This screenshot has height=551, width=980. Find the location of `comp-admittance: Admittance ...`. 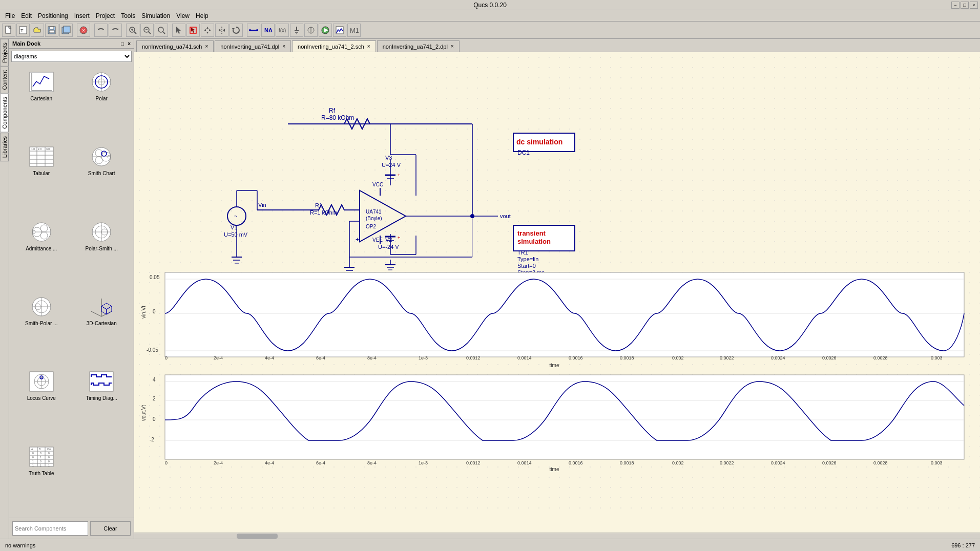

comp-admittance: Admittance ... is located at coordinates (41, 253).